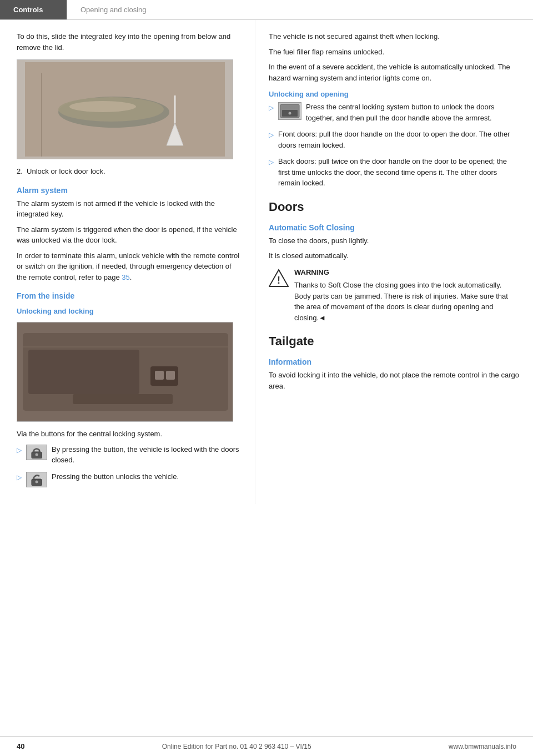 Image resolution: width=533 pixels, height=756 pixels. What do you see at coordinates (113, 10) in the screenshot?
I see `header-chapter-tab: Opening and closing` at bounding box center [113, 10].